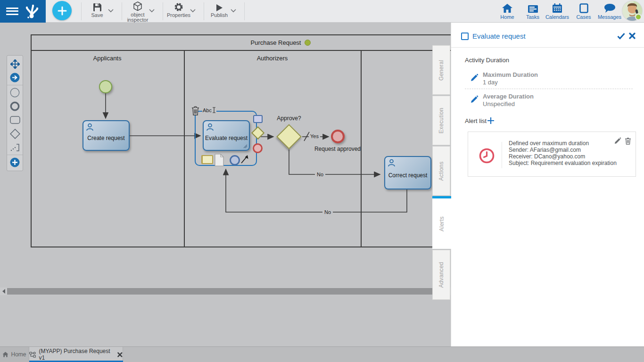  I want to click on document-icon, so click(219, 160).